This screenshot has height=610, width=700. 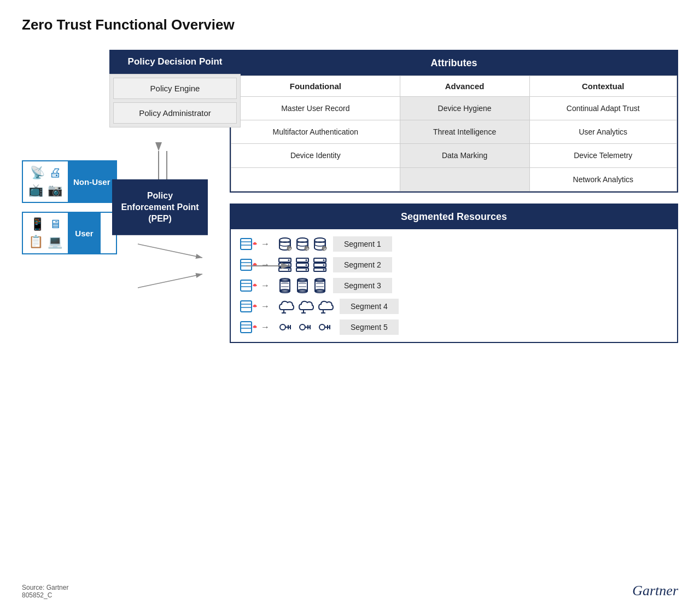 I want to click on footer: Source: Gartner 805852_C, so click(x=45, y=591).